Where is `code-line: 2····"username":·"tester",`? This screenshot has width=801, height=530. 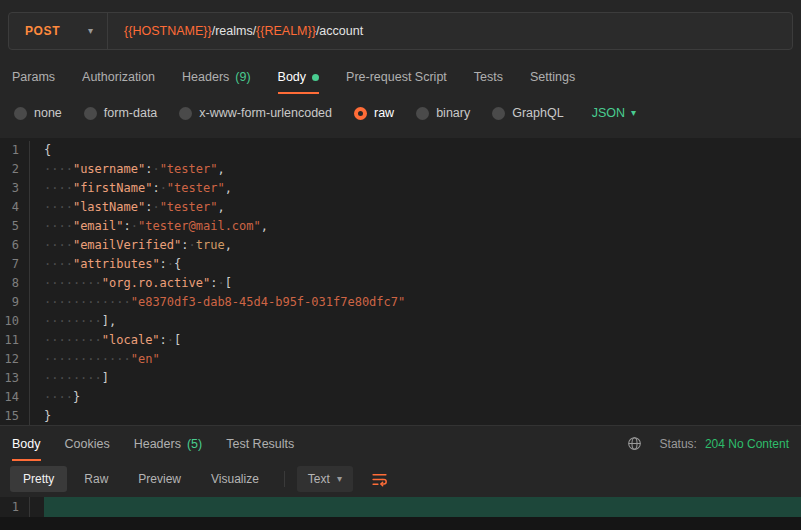 code-line: 2····"username":·"tester", is located at coordinates (400, 170).